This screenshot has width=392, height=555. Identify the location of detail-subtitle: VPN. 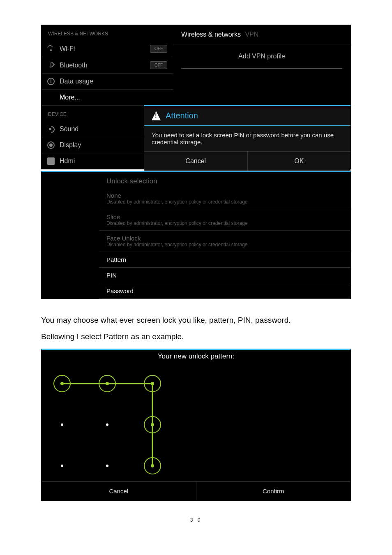
(251, 35).